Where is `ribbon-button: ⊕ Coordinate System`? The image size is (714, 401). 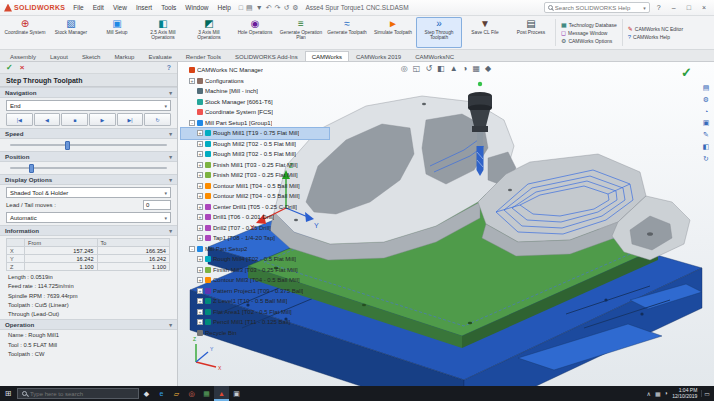
ribbon-button: ⊕ Coordinate System is located at coordinates (25, 32).